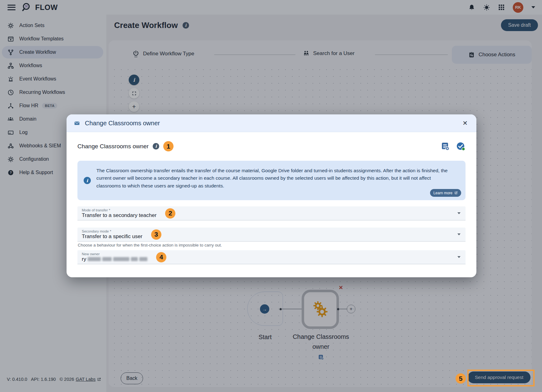  I want to click on field-value: Transfer to a secondary teacher, so click(119, 215).